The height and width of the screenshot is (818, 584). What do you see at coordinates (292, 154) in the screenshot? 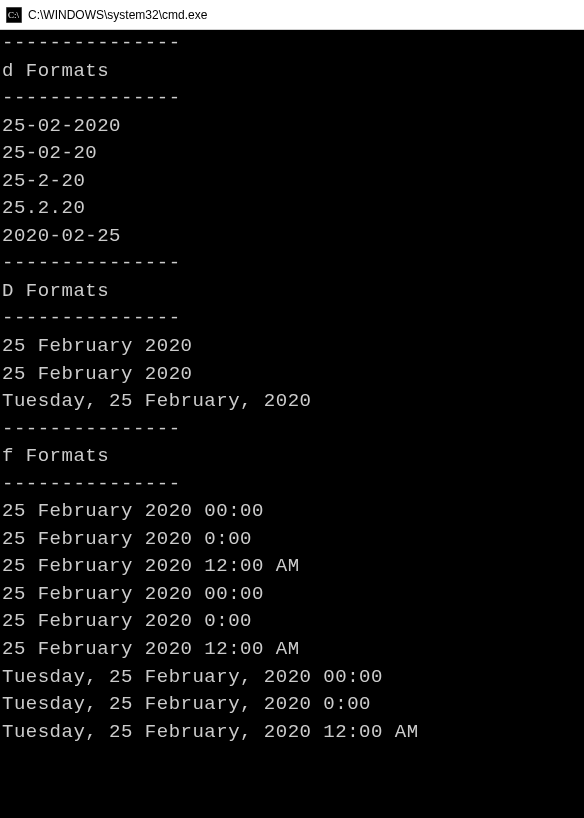
I see `console-line: 25-02-20` at bounding box center [292, 154].